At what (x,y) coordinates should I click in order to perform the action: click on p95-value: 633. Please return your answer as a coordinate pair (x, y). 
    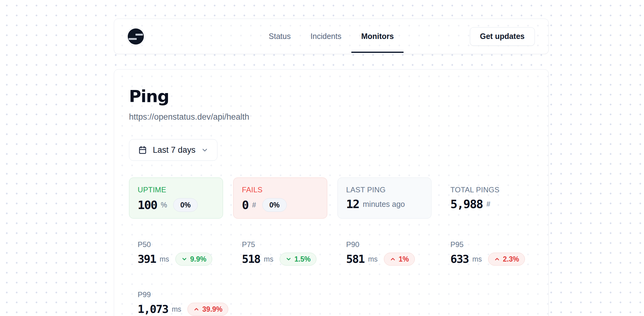
    Looking at the image, I should click on (460, 259).